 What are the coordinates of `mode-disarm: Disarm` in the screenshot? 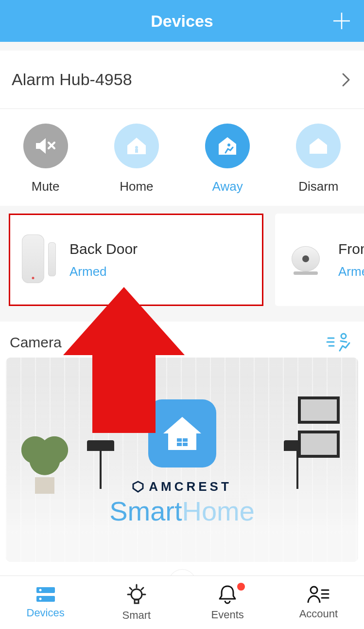 It's located at (319, 159).